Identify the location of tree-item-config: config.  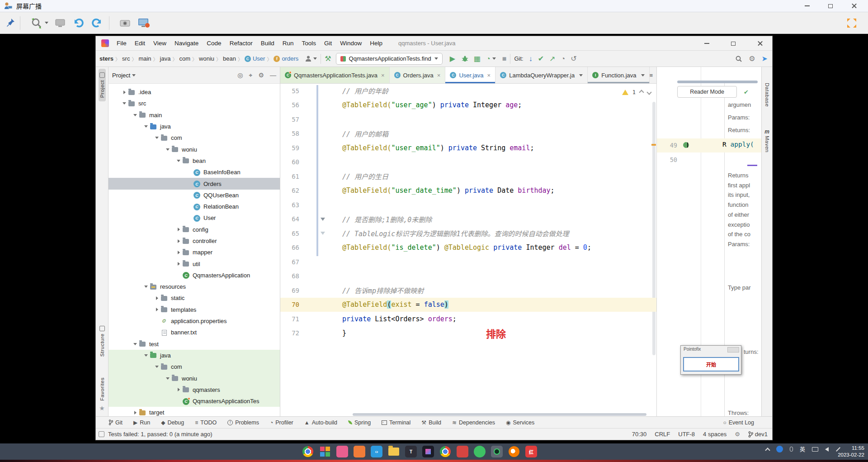
(194, 230).